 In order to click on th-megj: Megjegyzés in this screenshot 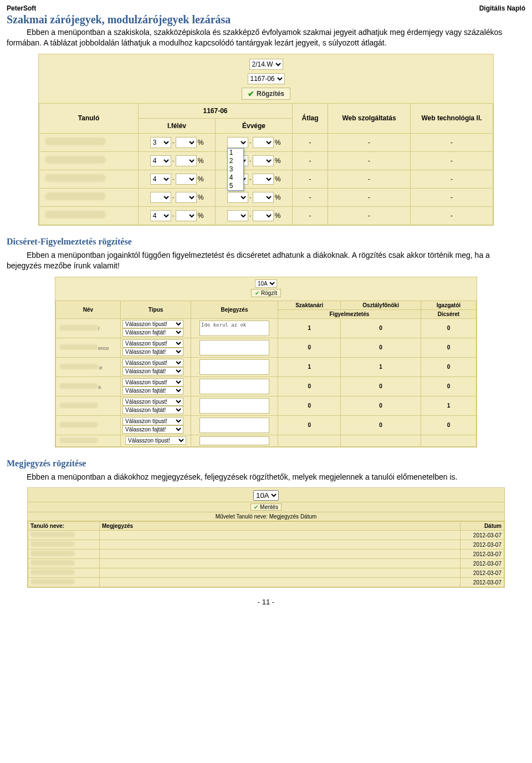, I will do `click(280, 526)`.